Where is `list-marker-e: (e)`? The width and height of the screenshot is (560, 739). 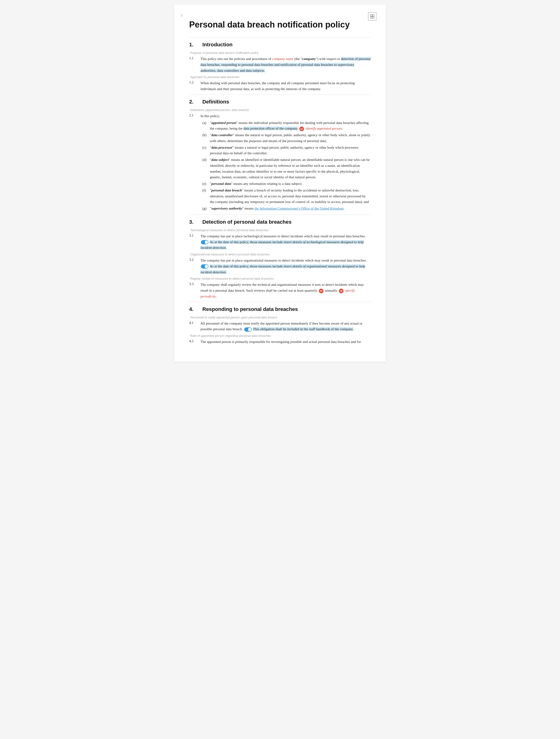
list-marker-e: (e) is located at coordinates (205, 184).